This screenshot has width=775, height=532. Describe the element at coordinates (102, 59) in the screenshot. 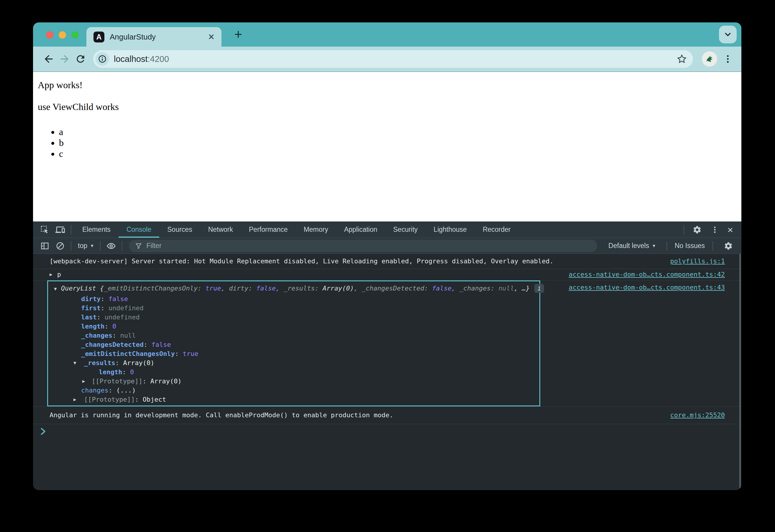

I see `site-info-button` at that location.